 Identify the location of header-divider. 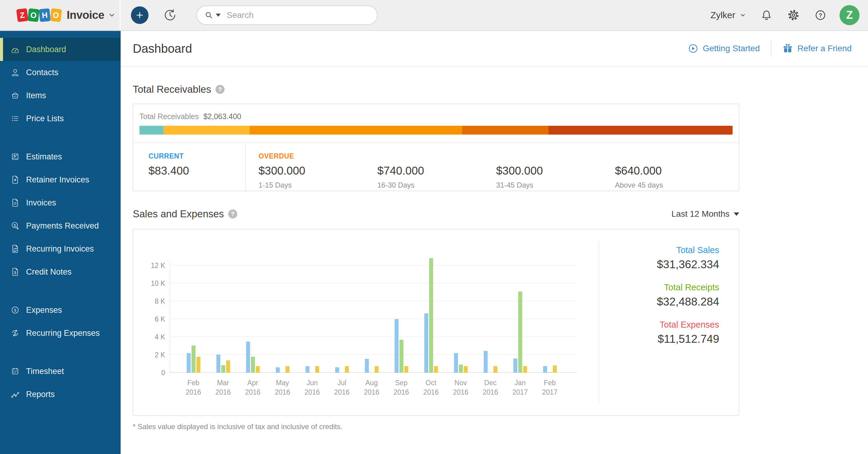
(771, 49).